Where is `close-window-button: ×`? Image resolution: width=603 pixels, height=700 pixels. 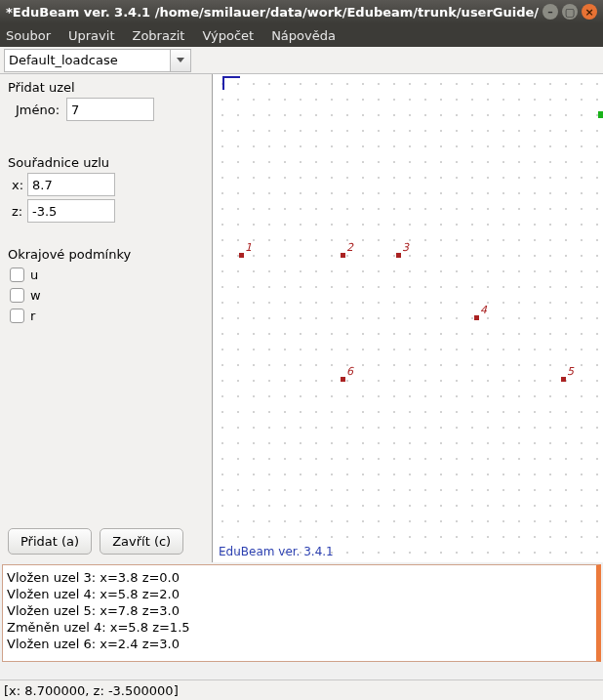 close-window-button: × is located at coordinates (589, 12).